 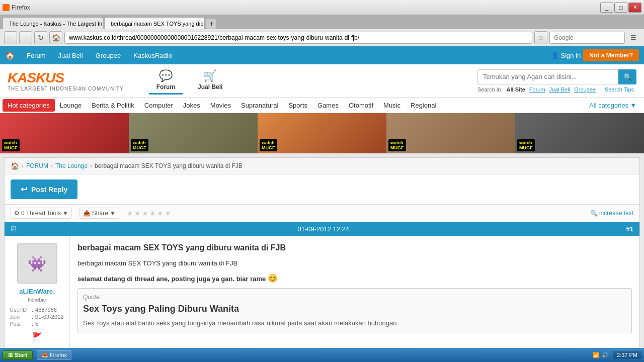 I want to click on cat-sports: Sports, so click(x=298, y=106).